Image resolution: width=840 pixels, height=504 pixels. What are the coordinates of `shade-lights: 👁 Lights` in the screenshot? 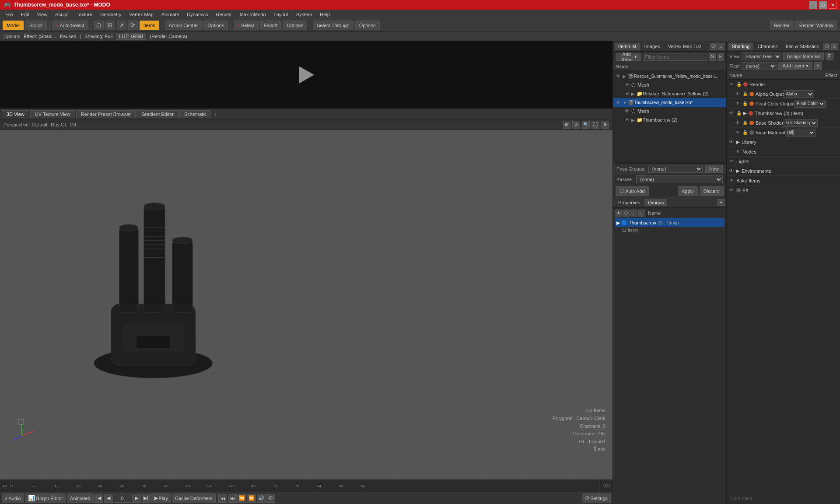 It's located at (783, 161).